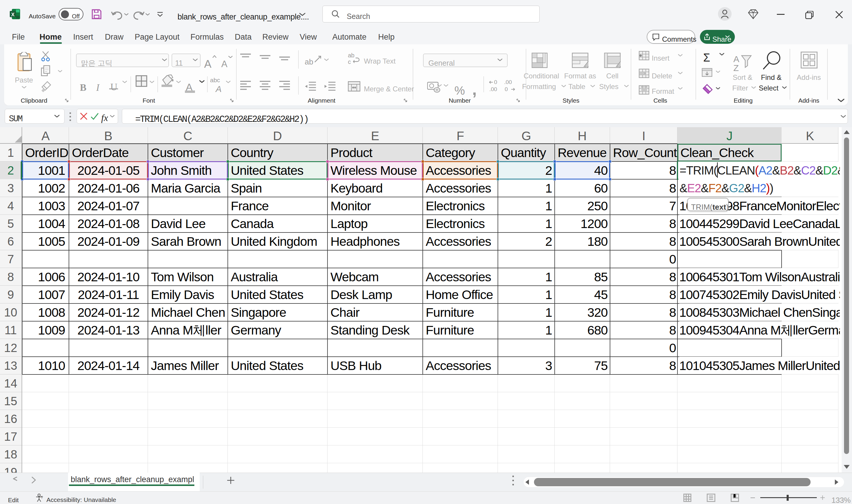 This screenshot has width=852, height=504. What do you see at coordinates (351, 56) in the screenshot?
I see `svg-text: ab` at bounding box center [351, 56].